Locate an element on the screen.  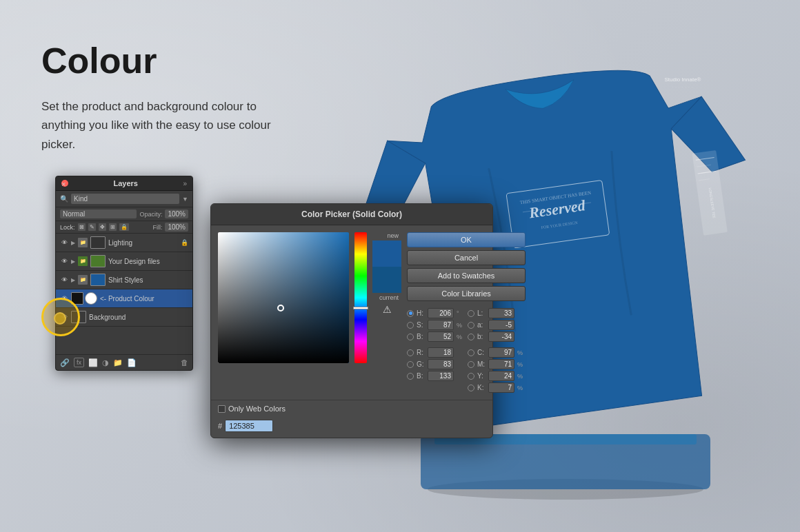
ok-button: OK is located at coordinates (466, 240).